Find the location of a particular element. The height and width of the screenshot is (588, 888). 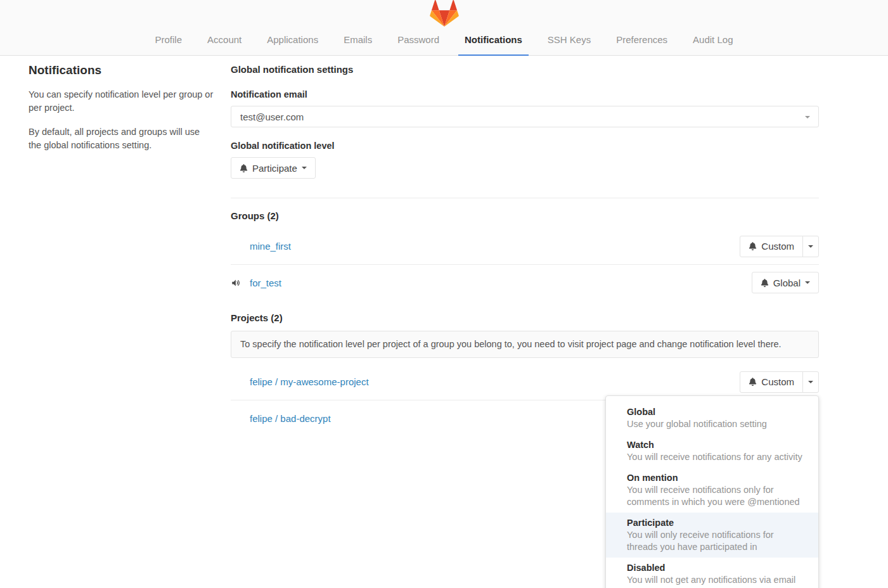

dropdown-item-title: On mention is located at coordinates (716, 478).